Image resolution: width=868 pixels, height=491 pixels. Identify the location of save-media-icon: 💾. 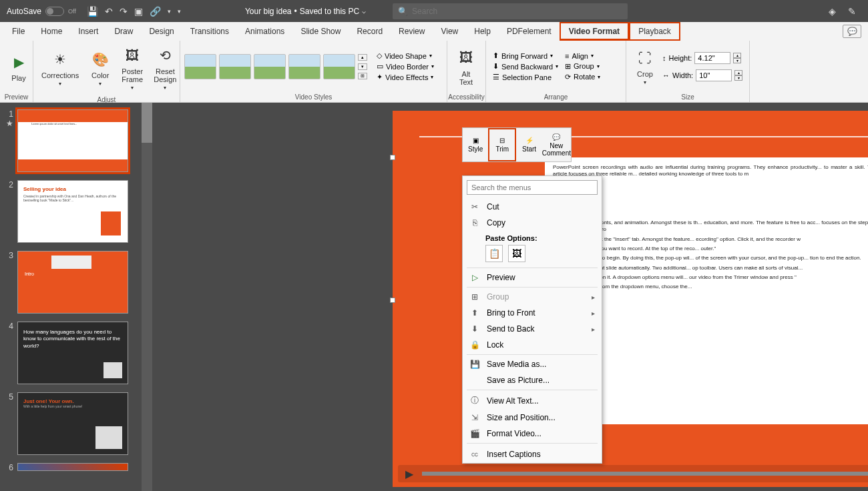
(475, 364).